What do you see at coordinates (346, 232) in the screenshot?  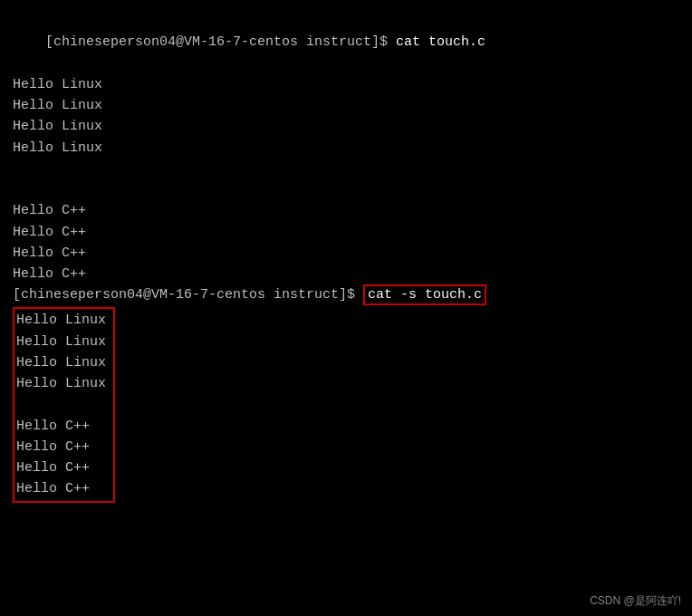 I see `output-line-2-2: Hello C++` at bounding box center [346, 232].